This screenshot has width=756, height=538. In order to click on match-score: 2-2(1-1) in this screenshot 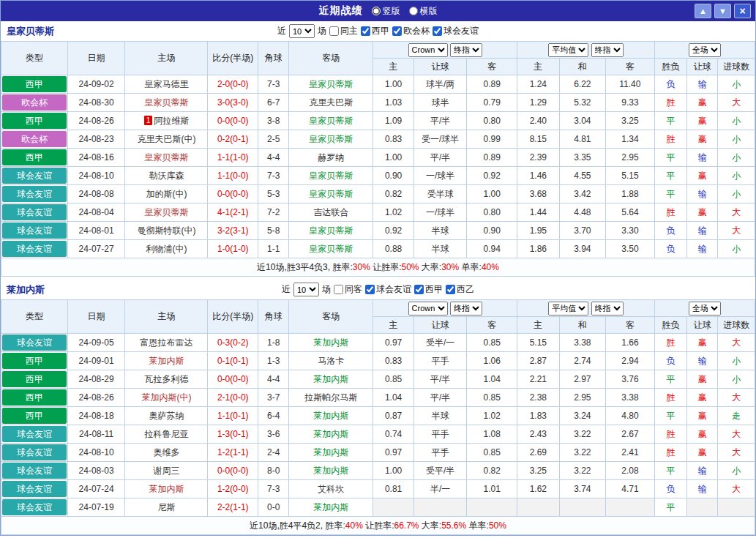, I will do `click(233, 507)`.